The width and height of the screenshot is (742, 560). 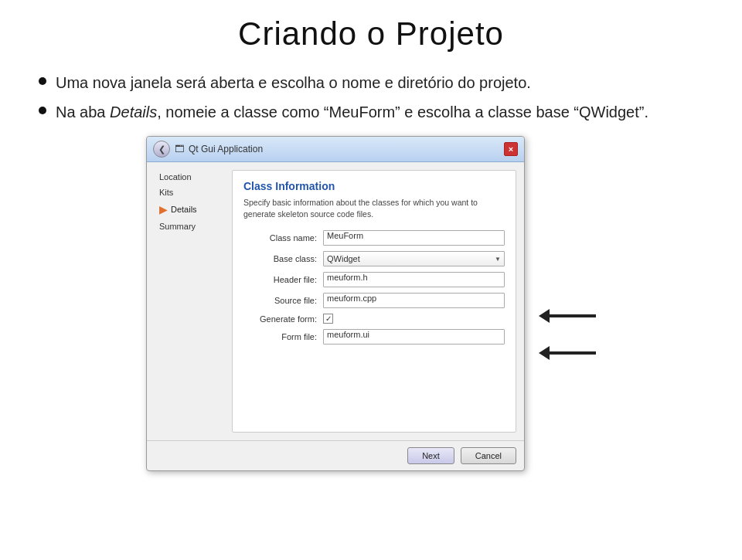 What do you see at coordinates (189, 301) in the screenshot?
I see `qt-sidebar: Location Kits ▶ Details Summary` at bounding box center [189, 301].